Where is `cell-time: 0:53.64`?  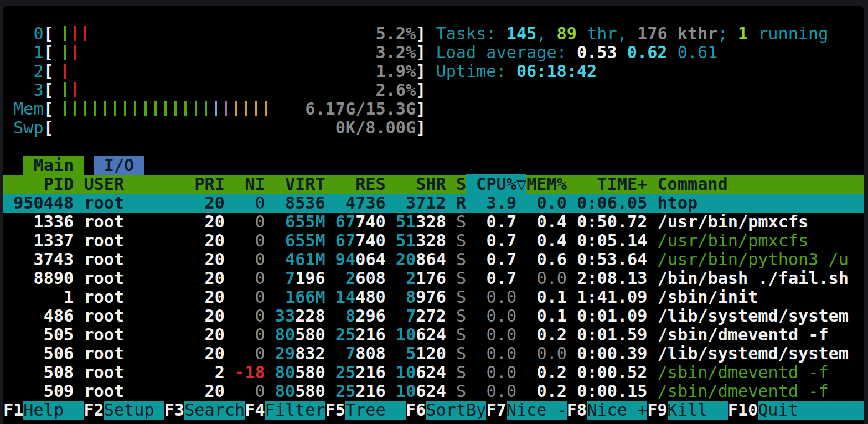 cell-time: 0:53.64 is located at coordinates (607, 259).